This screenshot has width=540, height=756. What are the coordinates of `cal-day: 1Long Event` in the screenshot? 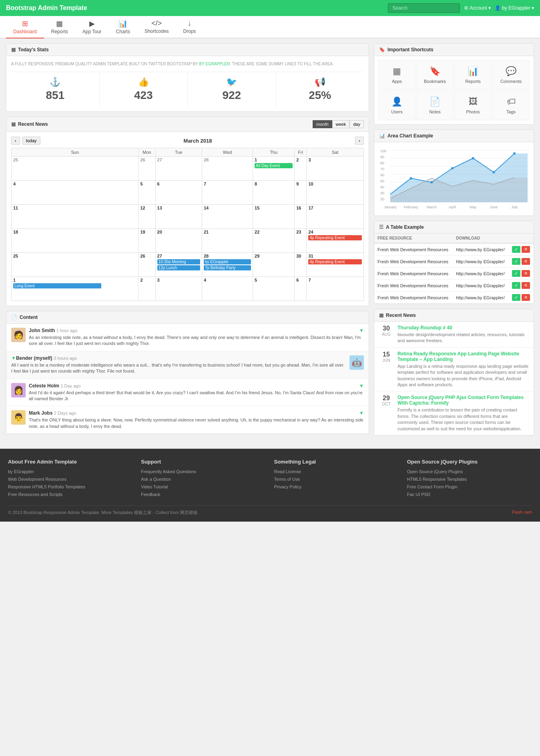 It's located at (75, 289).